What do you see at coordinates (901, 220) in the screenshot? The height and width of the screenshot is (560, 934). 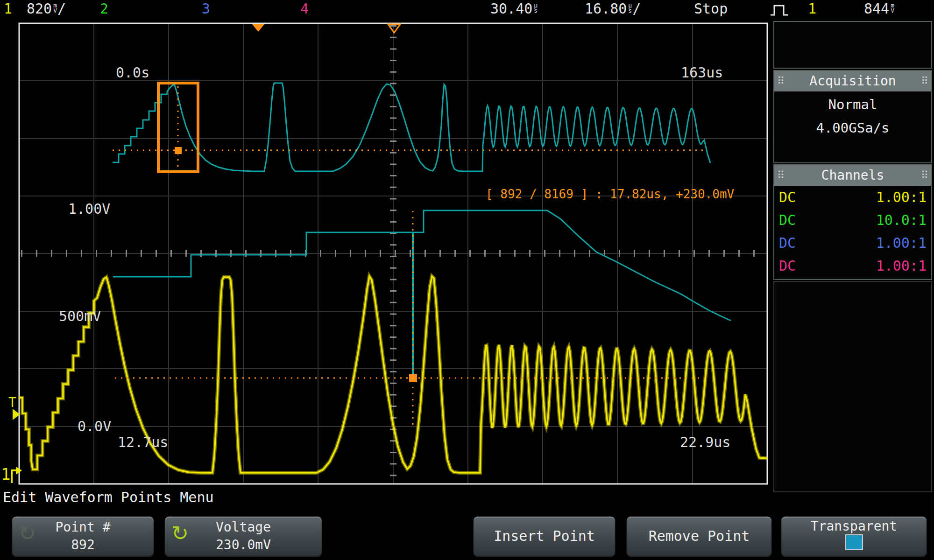 I see `ch2-probe: 10.0:1` at bounding box center [901, 220].